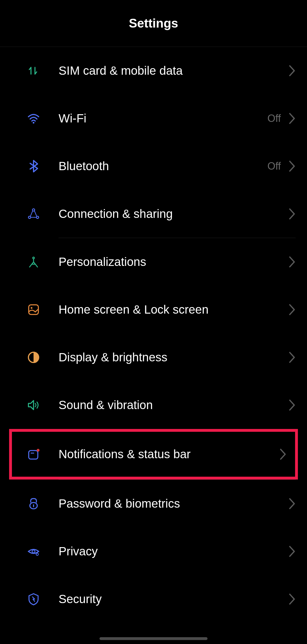 The width and height of the screenshot is (307, 644). What do you see at coordinates (154, 504) in the screenshot?
I see `row-password-biometrics: Password & biometrics` at bounding box center [154, 504].